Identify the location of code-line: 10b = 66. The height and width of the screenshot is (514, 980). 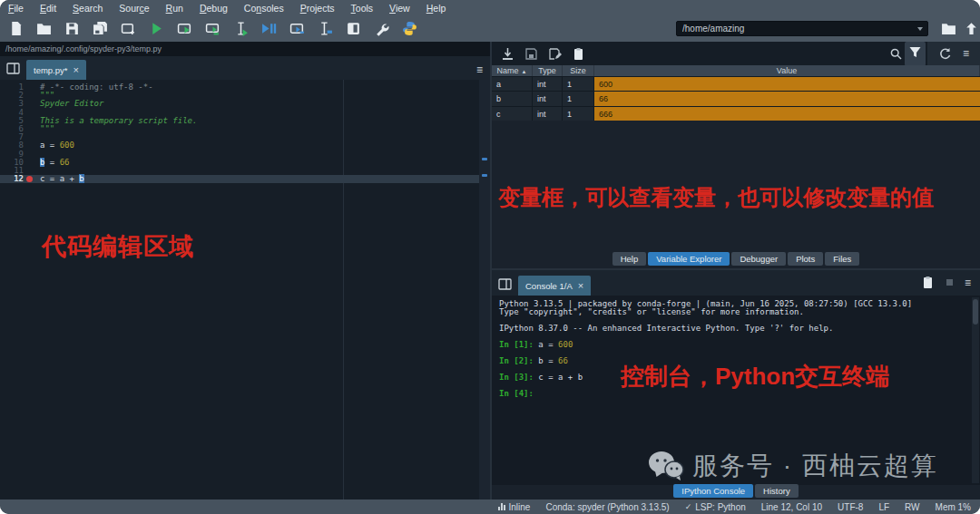
(240, 163).